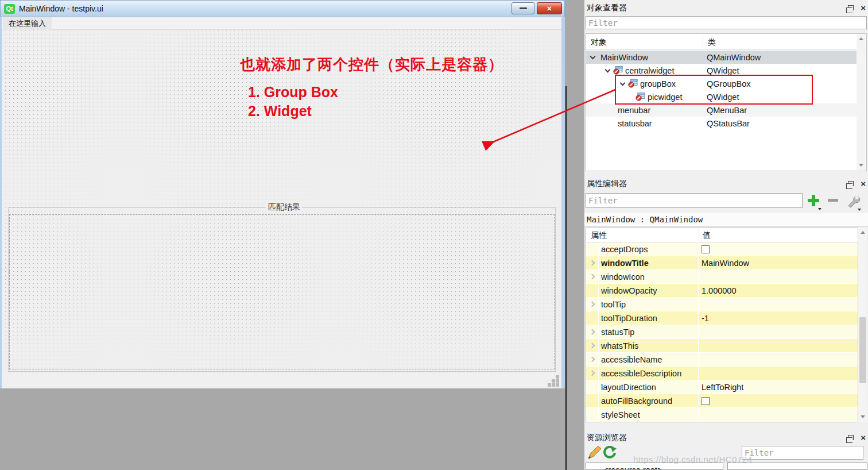  What do you see at coordinates (726, 42) in the screenshot?
I see `object-tree-columns: 对象 类` at bounding box center [726, 42].